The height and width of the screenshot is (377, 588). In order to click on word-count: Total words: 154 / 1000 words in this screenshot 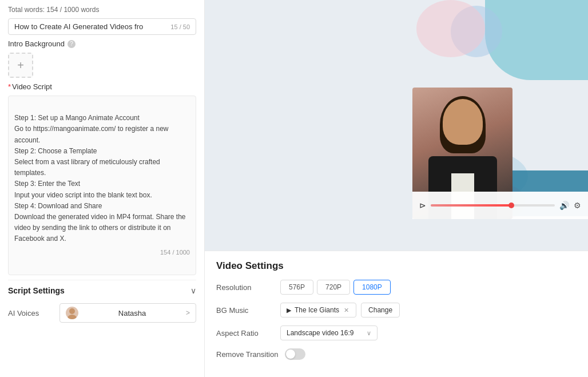, I will do `click(102, 10)`.